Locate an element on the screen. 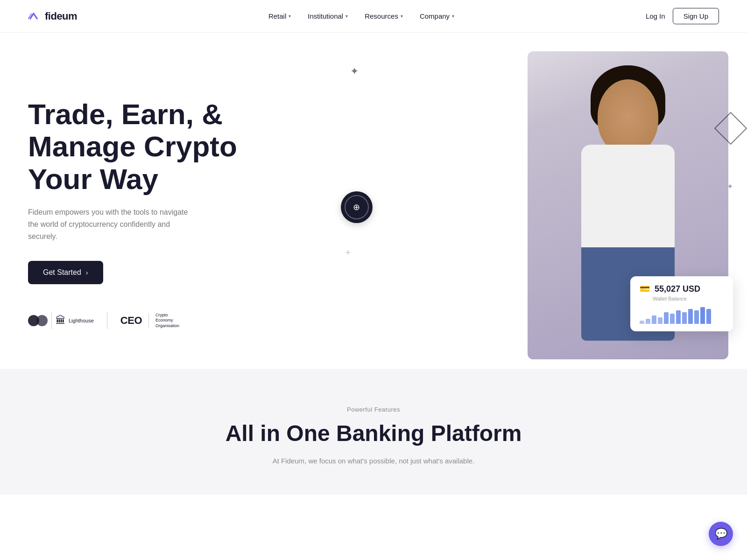 The width and height of the screenshot is (747, 560). wallet-amount: 55,027 USD is located at coordinates (677, 289).